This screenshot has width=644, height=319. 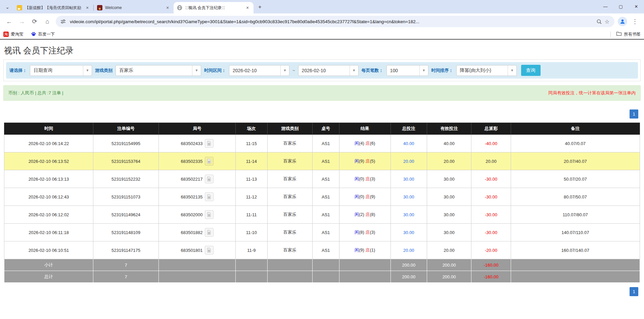 I want to click on table-row: 2026-02-10 06:12:43523191151073683502135…, so click(x=322, y=197).